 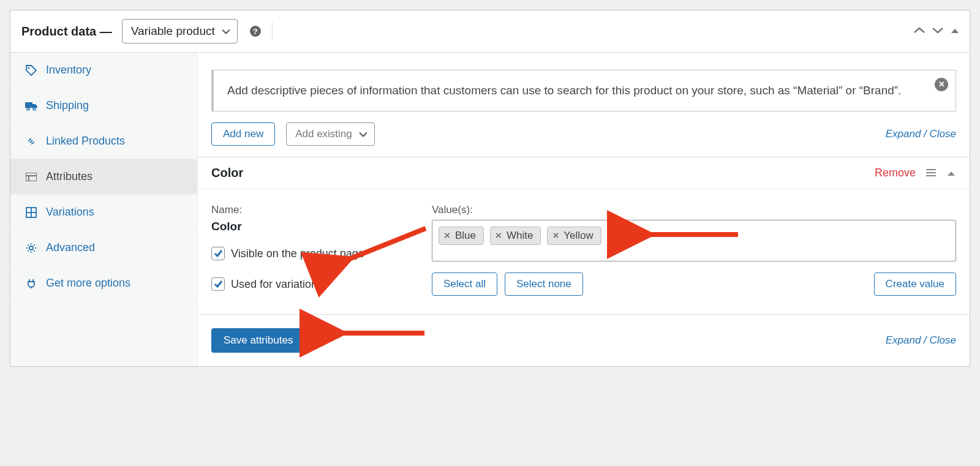 I want to click on tab-advanced: Advanced, so click(x=104, y=248).